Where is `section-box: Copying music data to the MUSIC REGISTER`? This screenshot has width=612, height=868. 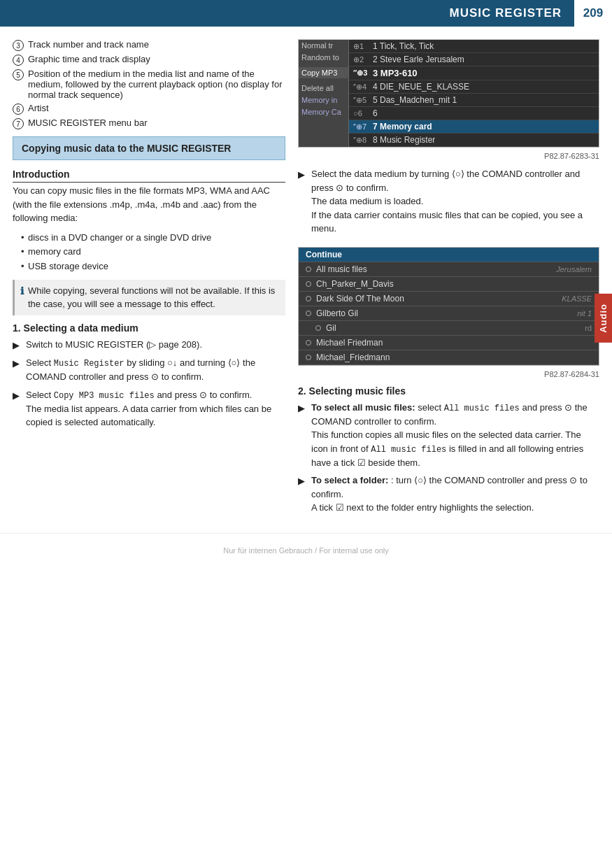 section-box: Copying music data to the MUSIC REGISTER is located at coordinates (149, 148).